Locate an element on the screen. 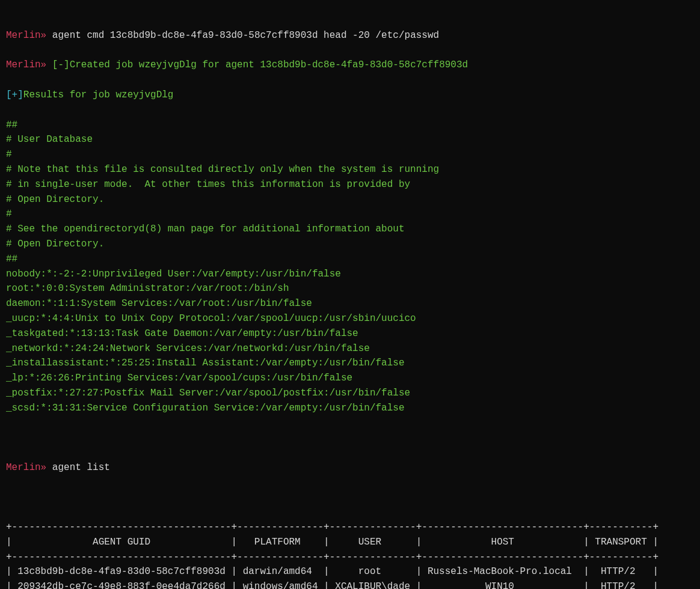  results-text: Results for job wzeyjvgDlg is located at coordinates (99, 95).